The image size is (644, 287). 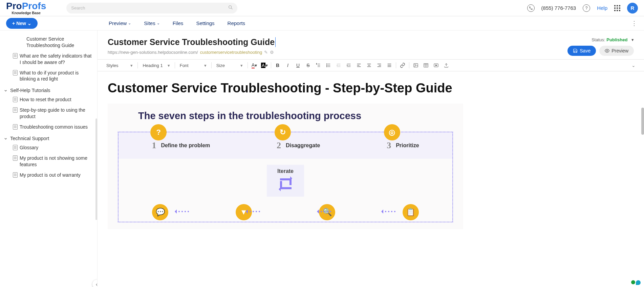 What do you see at coordinates (49, 42) in the screenshot?
I see `sidebar-item: Customer Service Troubleshooting Guide` at bounding box center [49, 42].